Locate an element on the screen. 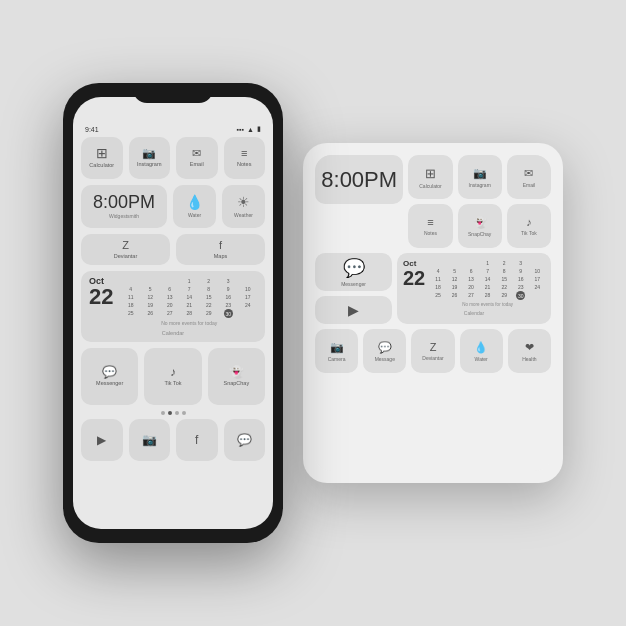  tab-cal-label: Calendar is located at coordinates (474, 313).